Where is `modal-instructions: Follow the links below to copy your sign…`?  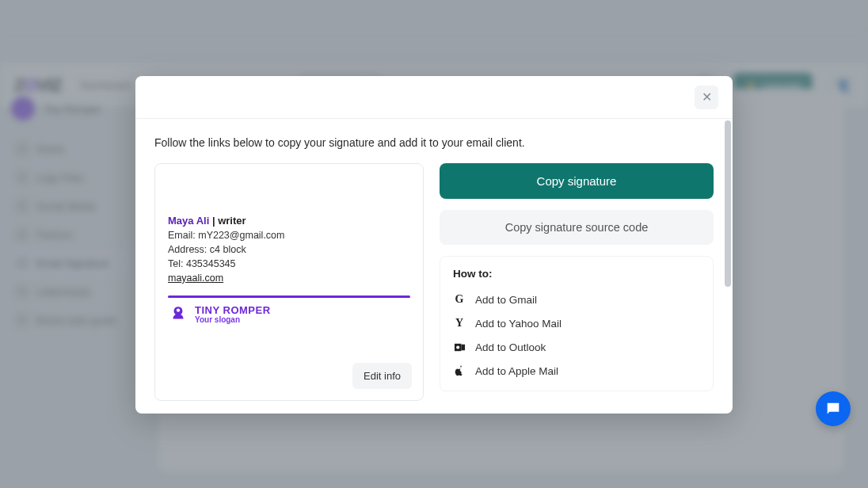
modal-instructions: Follow the links below to copy your sign… is located at coordinates (434, 143).